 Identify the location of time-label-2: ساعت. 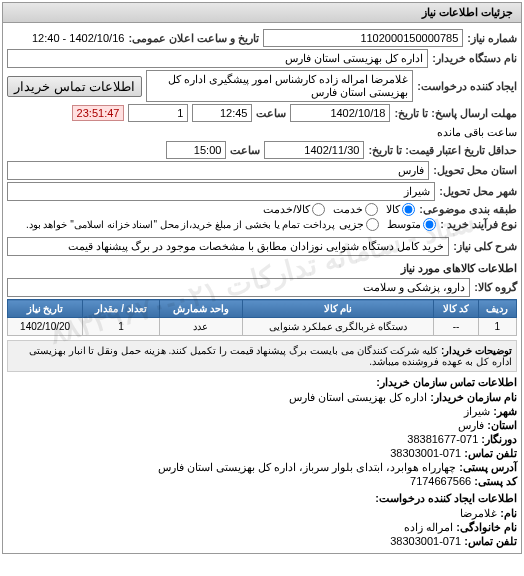
(245, 150).